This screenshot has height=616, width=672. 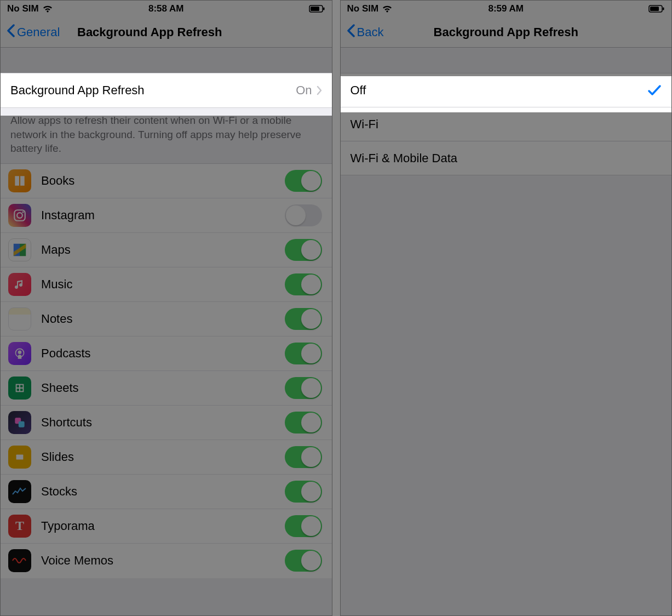 What do you see at coordinates (20, 284) in the screenshot?
I see `music-icon` at bounding box center [20, 284].